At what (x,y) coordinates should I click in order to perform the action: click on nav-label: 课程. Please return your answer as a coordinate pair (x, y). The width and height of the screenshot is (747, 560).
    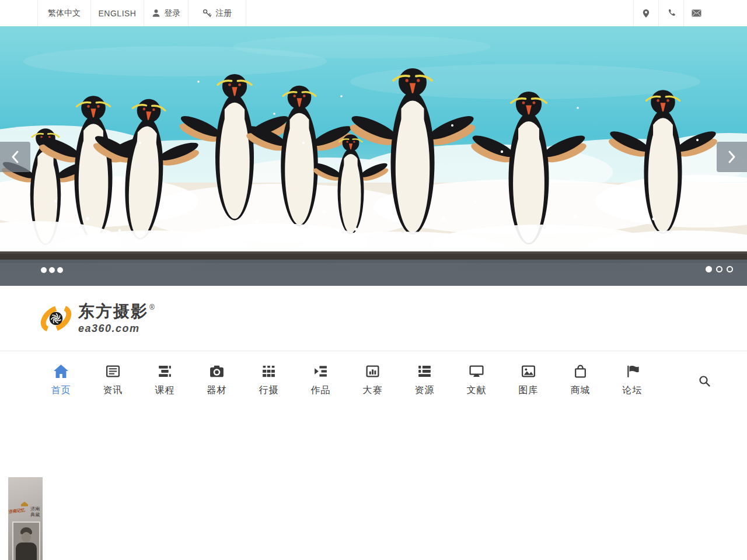
    Looking at the image, I should click on (165, 391).